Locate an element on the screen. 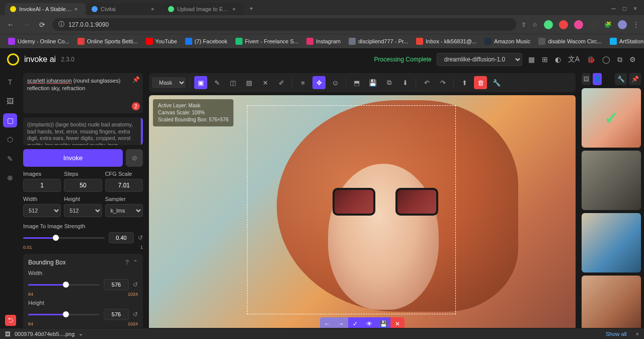 The height and width of the screenshot is (339, 644). bug-icon: 🐞 is located at coordinates (591, 59).